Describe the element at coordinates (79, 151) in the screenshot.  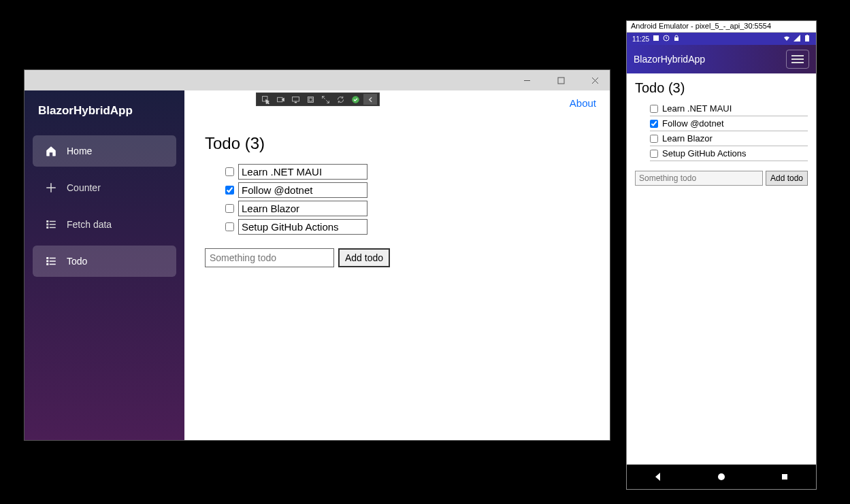
I see `sidebar-item-label: Home` at that location.